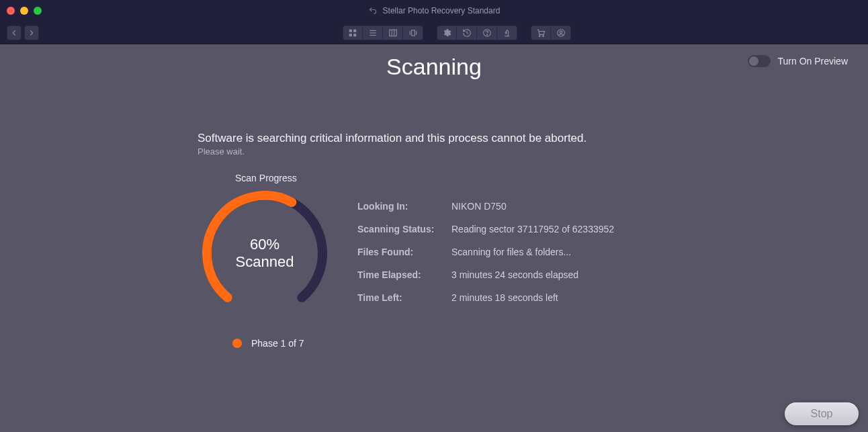 The height and width of the screenshot is (432, 868). I want to click on info-label-files-found: Files Found:, so click(401, 252).